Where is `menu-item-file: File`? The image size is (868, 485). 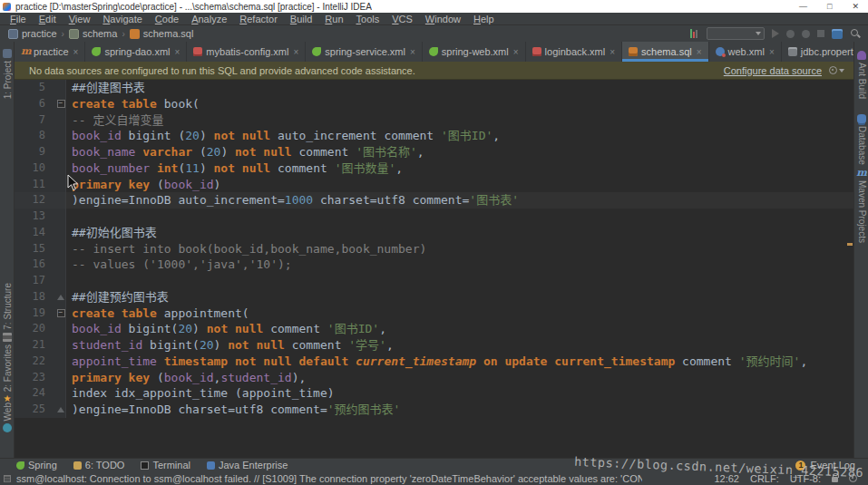
menu-item-file: File is located at coordinates (18, 19).